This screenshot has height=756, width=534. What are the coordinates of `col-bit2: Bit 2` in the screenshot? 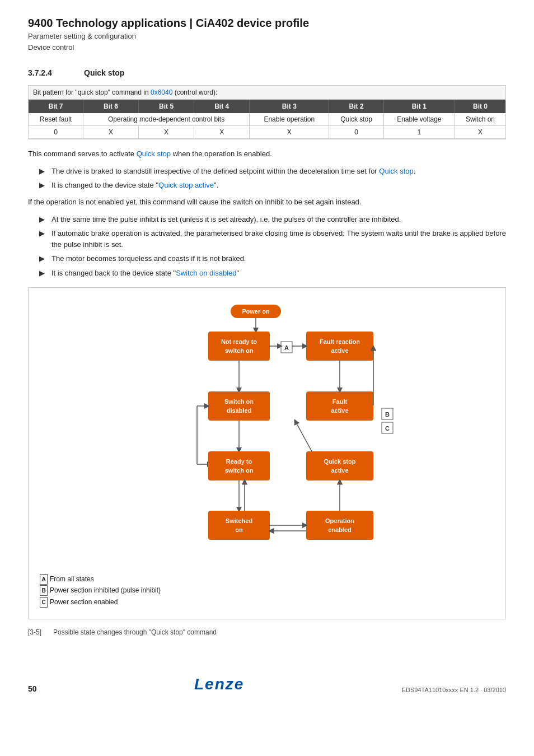 It's located at (356, 106).